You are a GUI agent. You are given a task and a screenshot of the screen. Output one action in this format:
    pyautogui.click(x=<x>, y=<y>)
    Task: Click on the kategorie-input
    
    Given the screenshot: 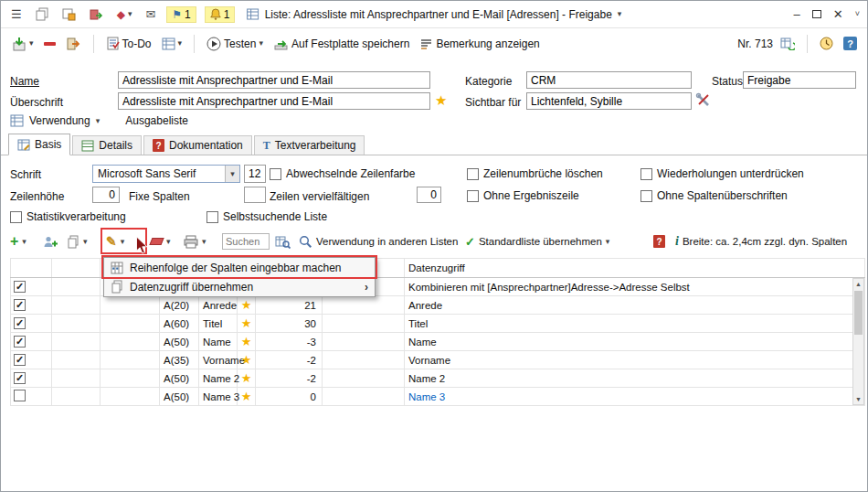 What is the action you would take?
    pyautogui.click(x=609, y=80)
    